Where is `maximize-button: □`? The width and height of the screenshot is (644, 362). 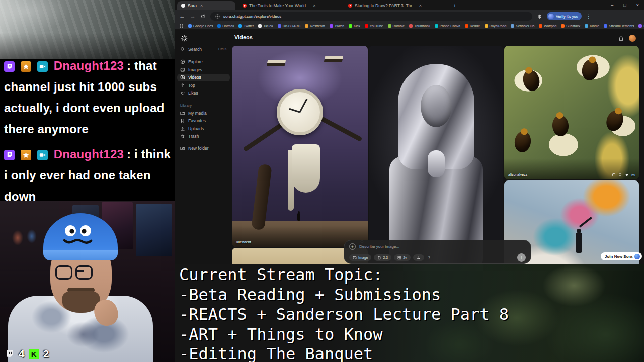 maximize-button: □ is located at coordinates (625, 5).